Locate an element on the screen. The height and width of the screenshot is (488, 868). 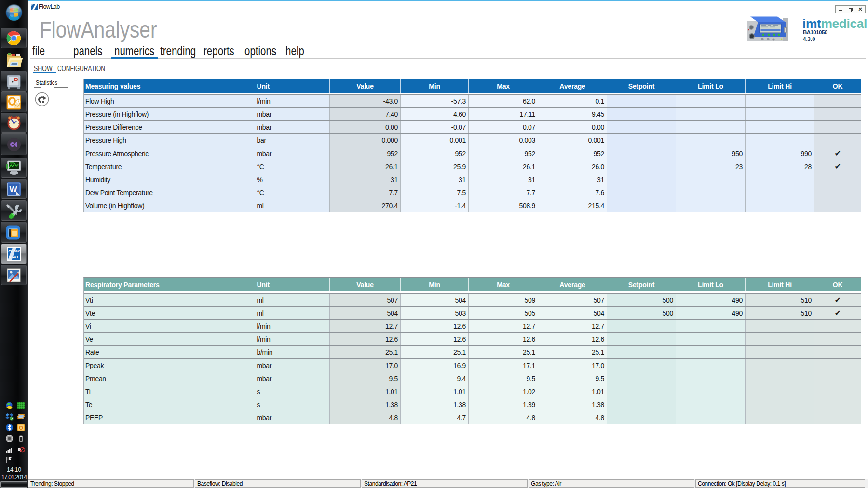
svg-text: O is located at coordinates (21, 428).